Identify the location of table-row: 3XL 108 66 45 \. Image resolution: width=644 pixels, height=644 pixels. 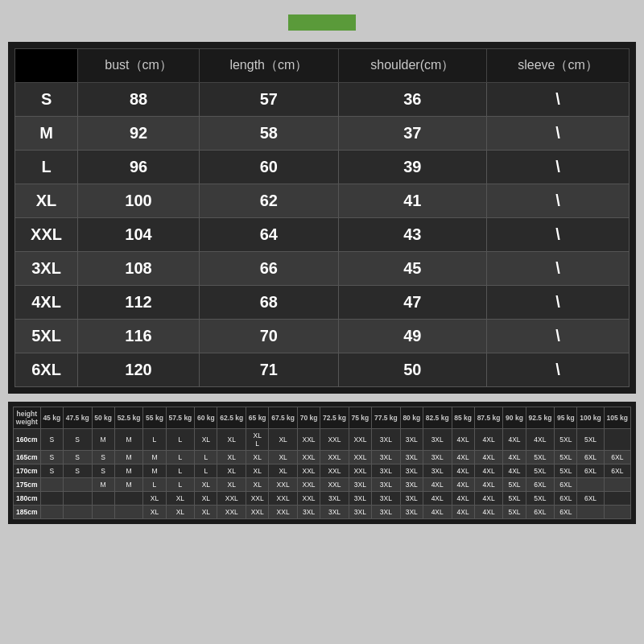
(322, 269).